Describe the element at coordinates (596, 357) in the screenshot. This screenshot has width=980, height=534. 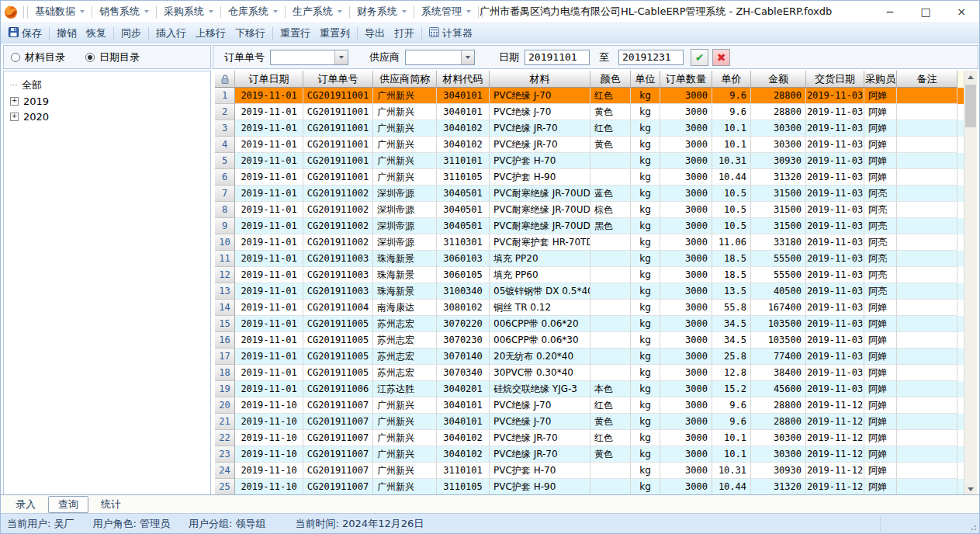
I see `table-row: 172019-11-01CG201911005苏州志宏307014020无纺布 …` at that location.